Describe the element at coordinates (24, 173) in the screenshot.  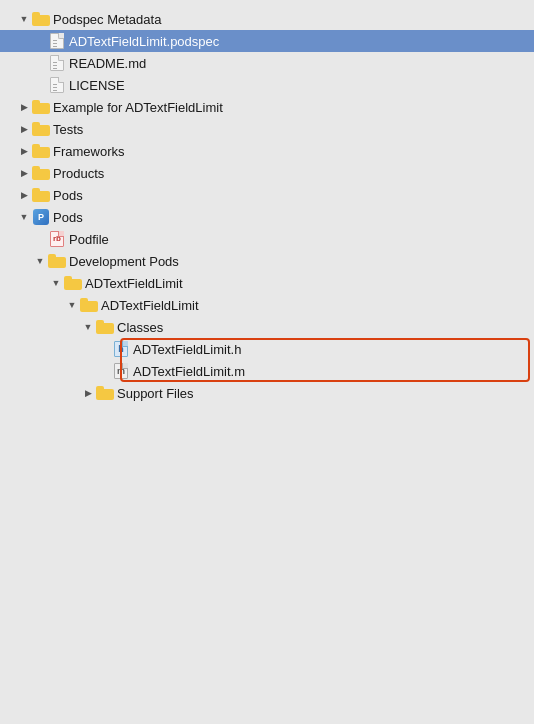
I see `disclosure-products` at that location.